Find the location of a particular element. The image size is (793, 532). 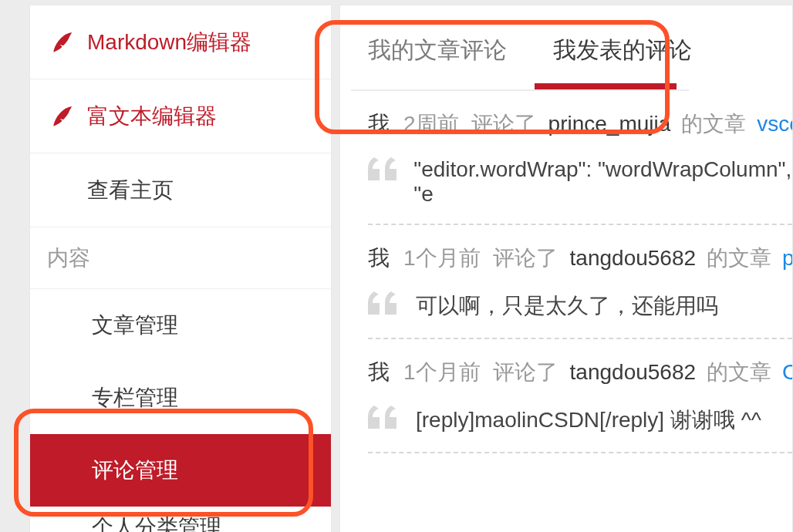

comment-body: 可以啊，只是太久了，还能用吗 is located at coordinates (580, 305).